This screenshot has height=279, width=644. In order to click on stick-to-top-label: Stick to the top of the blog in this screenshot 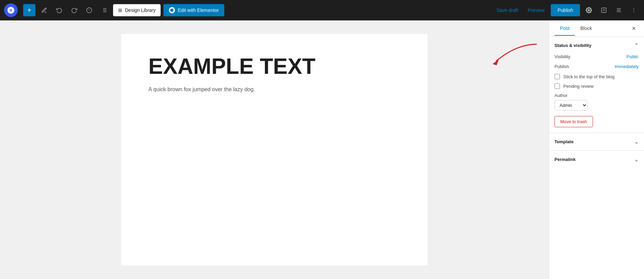, I will do `click(589, 77)`.